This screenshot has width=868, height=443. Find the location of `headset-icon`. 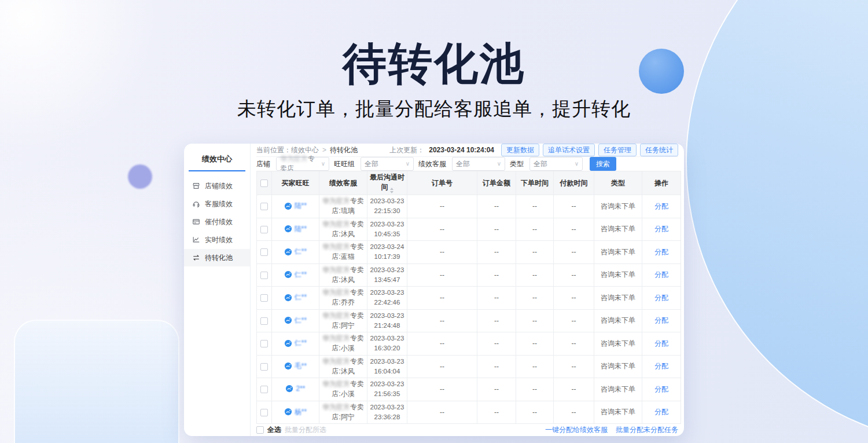

headset-icon is located at coordinates (196, 204).